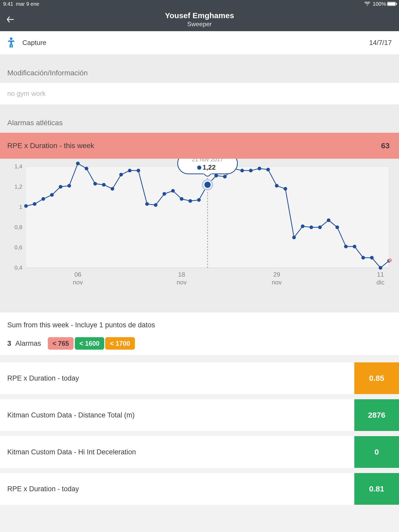  What do you see at coordinates (380, 282) in the screenshot?
I see `svg-text: dic` at bounding box center [380, 282].